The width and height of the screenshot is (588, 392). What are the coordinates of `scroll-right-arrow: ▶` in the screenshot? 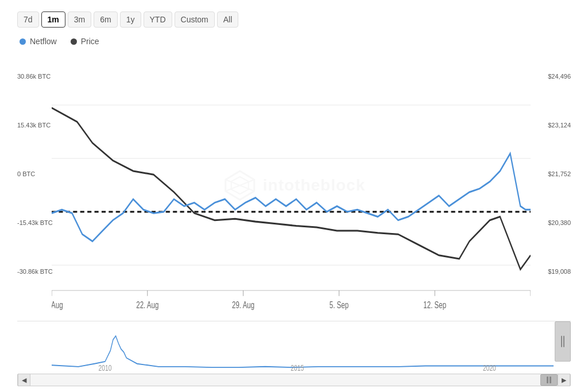 It's located at (564, 380).